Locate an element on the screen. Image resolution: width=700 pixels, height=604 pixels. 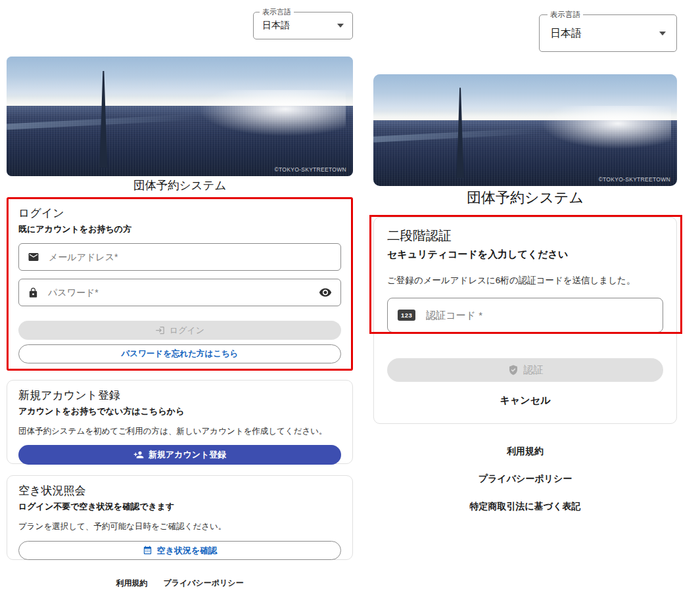
availability-button-label: 空き状況を確認 is located at coordinates (187, 551).